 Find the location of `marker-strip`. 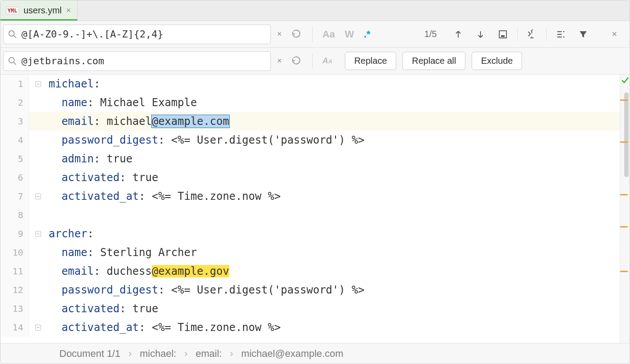

marker-strip is located at coordinates (625, 209).